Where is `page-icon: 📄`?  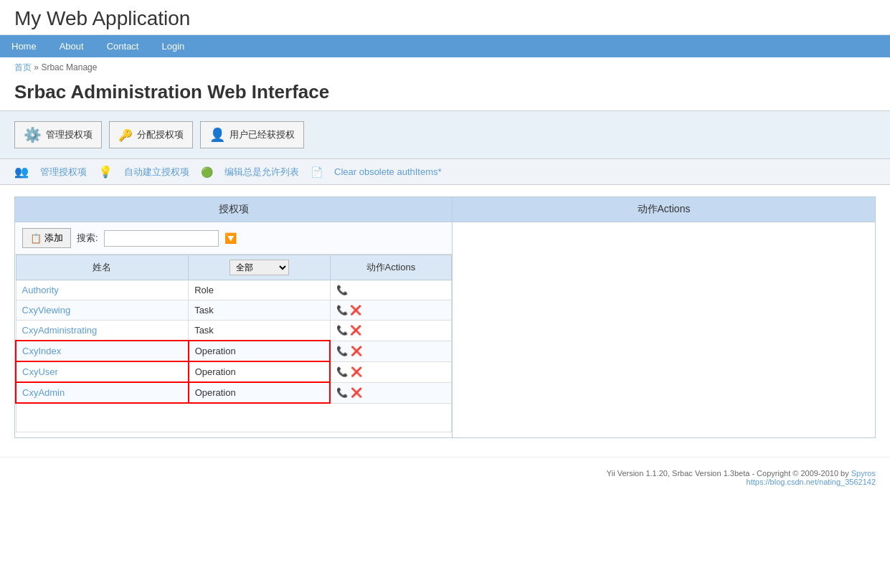 page-icon: 📄 is located at coordinates (317, 172).